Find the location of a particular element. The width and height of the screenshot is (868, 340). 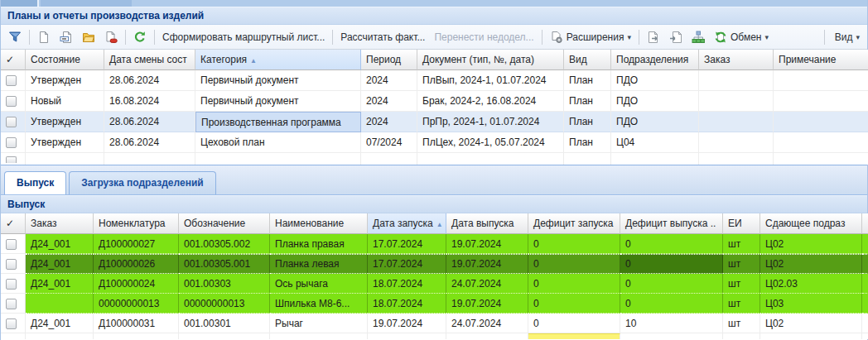

column-header-division: Подразделения is located at coordinates (655, 60).